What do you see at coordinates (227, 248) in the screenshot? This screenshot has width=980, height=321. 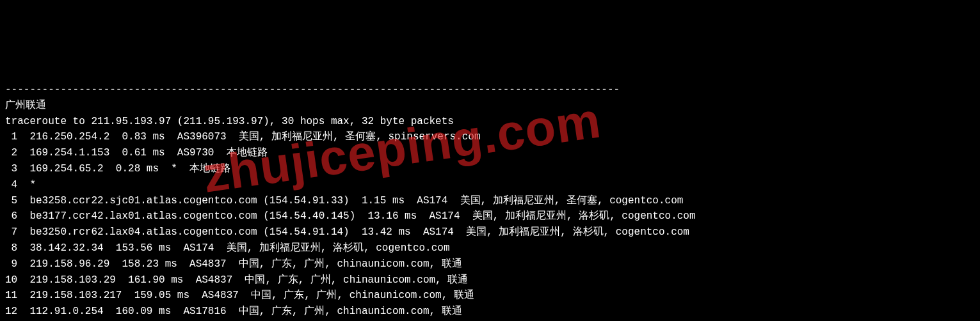 I see `hop-line: 8 38.142.32.34 153.56 ms AS174 美国, 加利福尼亚…` at bounding box center [227, 248].